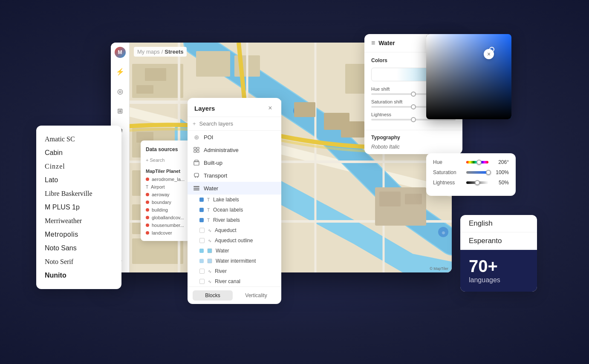 The width and height of the screenshot is (589, 364). Describe the element at coordinates (500, 172) in the screenshot. I see `saturation-value: 100%` at that location.